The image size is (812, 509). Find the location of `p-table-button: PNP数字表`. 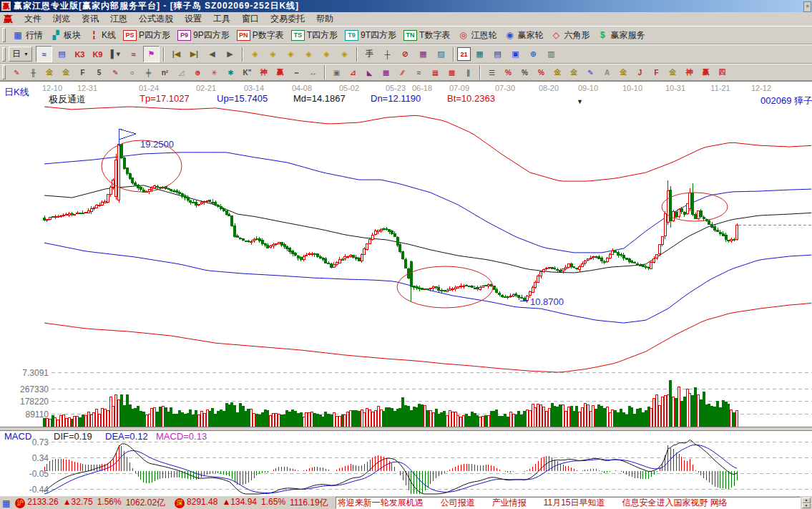

p-table-button: PNP数字表 is located at coordinates (260, 36).